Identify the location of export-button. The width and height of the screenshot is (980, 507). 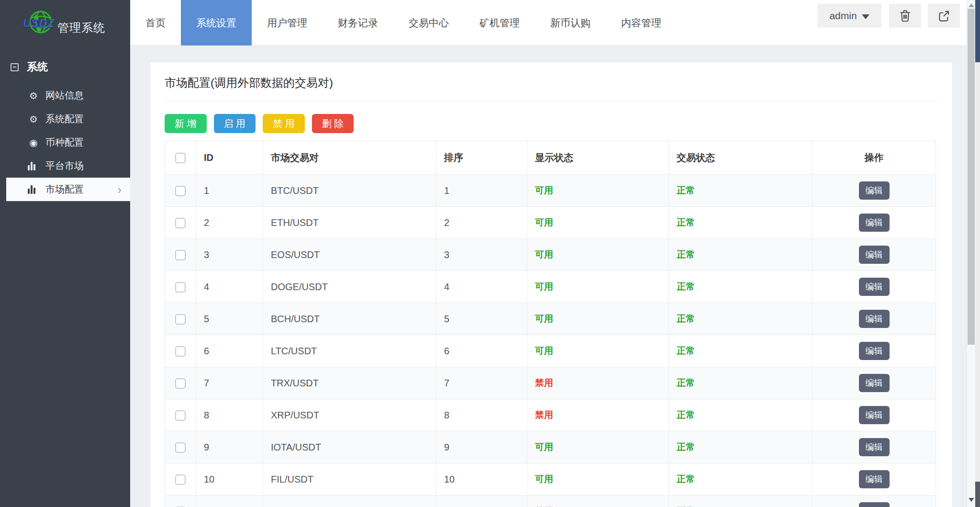
(944, 16).